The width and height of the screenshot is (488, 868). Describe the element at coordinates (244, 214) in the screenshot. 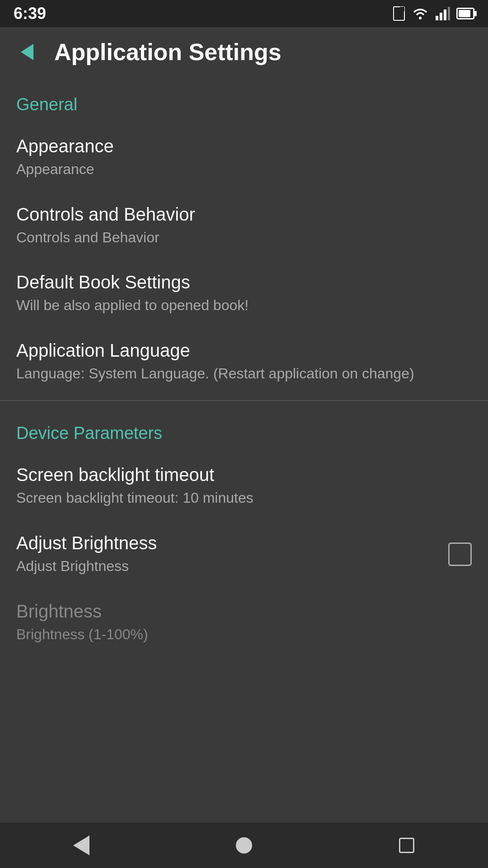

I see `controls-behavior-title: Controls and Behavior` at that location.